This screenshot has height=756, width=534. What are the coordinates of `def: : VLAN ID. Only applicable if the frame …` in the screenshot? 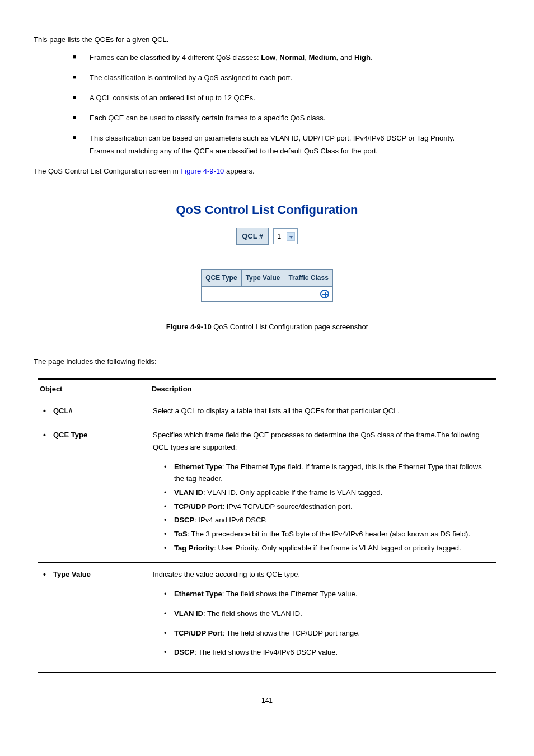 It's located at (293, 493).